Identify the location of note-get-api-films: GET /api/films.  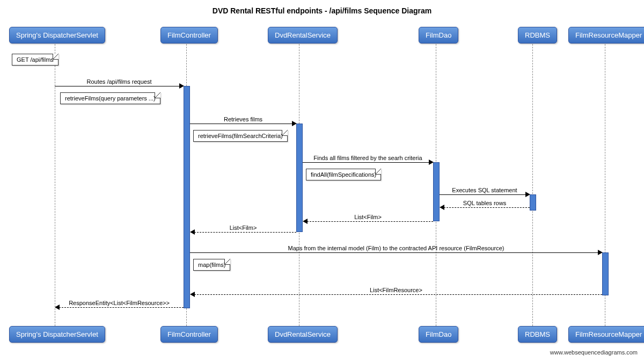
(35, 60).